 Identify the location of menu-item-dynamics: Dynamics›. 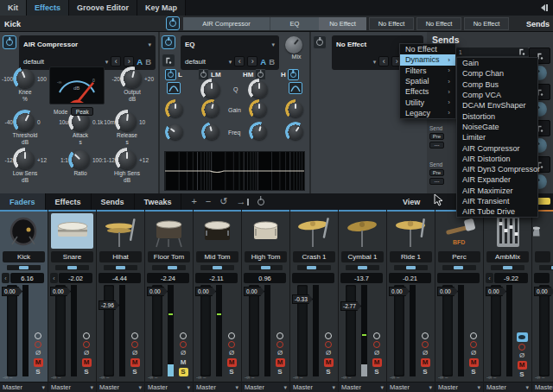
(428, 60).